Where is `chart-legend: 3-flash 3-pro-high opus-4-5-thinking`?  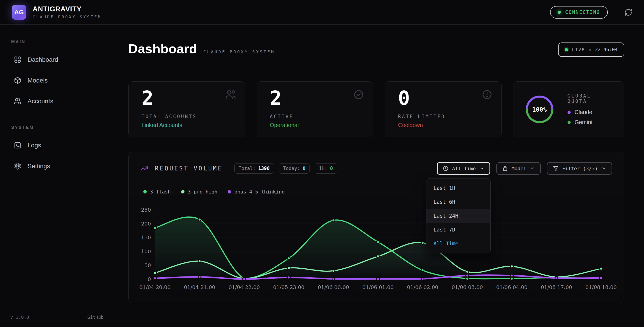 chart-legend: 3-flash 3-pro-high opus-4-5-thinking is located at coordinates (376, 192).